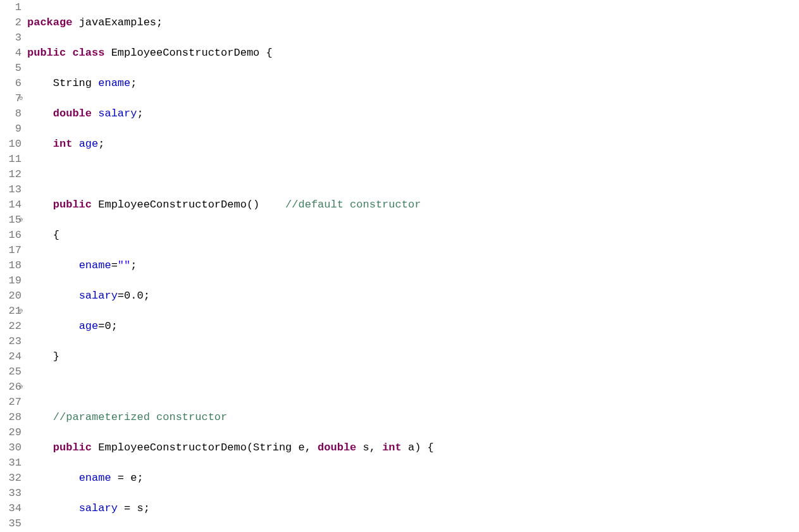 Image resolution: width=799 pixels, height=532 pixels. What do you see at coordinates (11, 478) in the screenshot?
I see `line-number: 32` at bounding box center [11, 478].